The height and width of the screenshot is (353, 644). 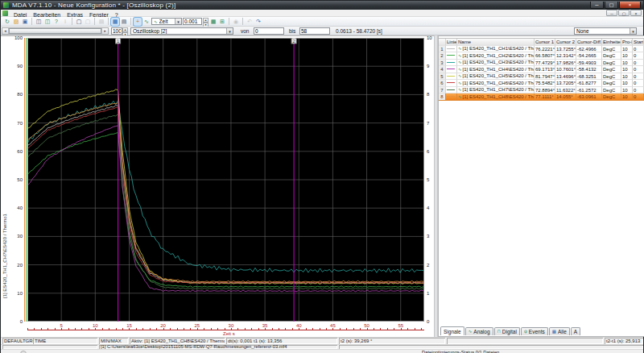 What do you see at coordinates (496, 90) in the screenshot?
I see `signal-name-cell: ∿[1] ES420_TH1_CH7\ES420 / Thermo1` at bounding box center [496, 90].